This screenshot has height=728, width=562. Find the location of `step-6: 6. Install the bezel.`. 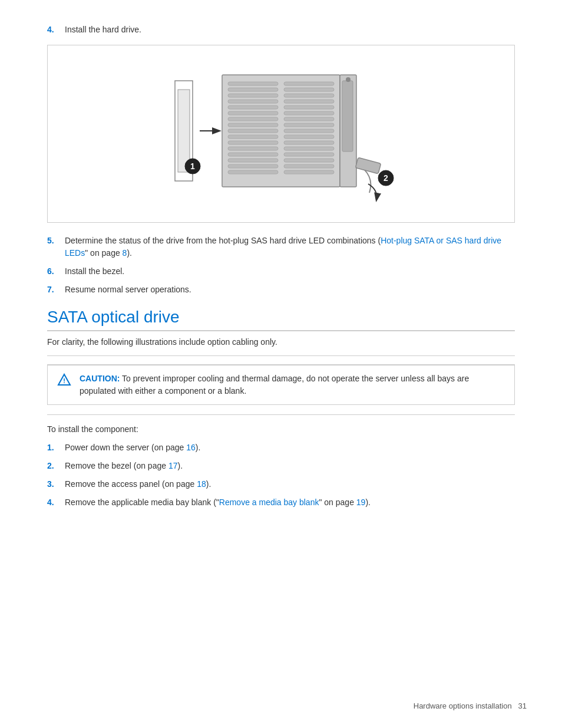

step-6: 6. Install the bezel. is located at coordinates (281, 271).